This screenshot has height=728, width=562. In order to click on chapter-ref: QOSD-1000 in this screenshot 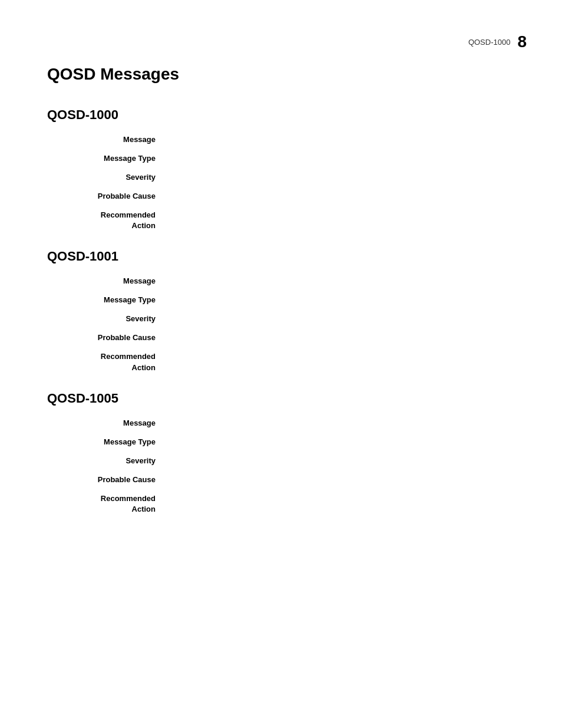, I will do `click(490, 42)`.